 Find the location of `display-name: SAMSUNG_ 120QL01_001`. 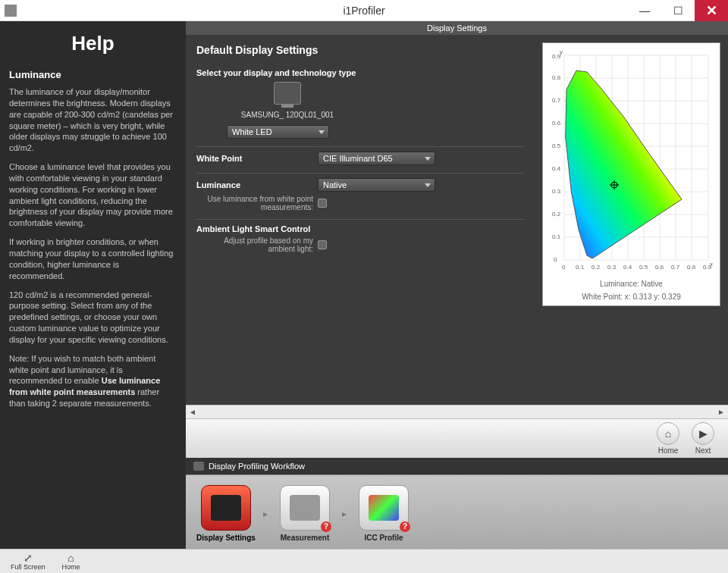

display-name: SAMSUNG_ 120QL01_001 is located at coordinates (287, 115).